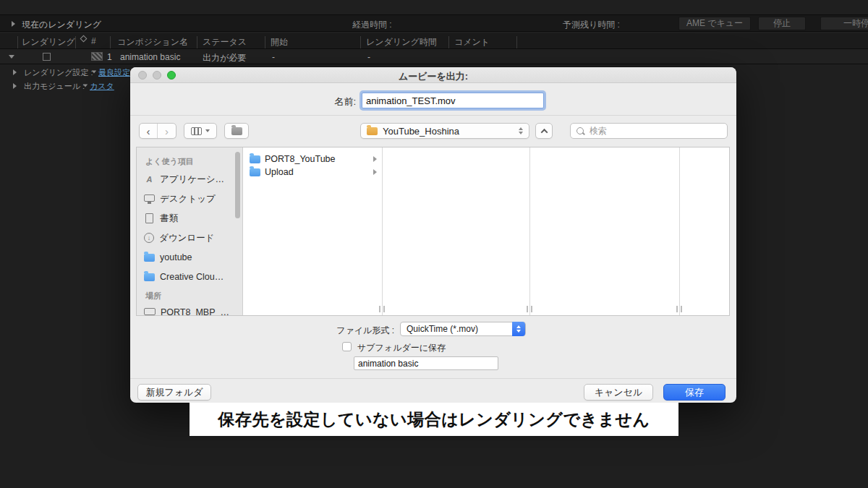  Describe the element at coordinates (434, 23) in the screenshot. I see `render-queue-status-bar: 現在のレンダリング 経過時間 : 予測残り時間 : AME でキュー 停止 一時…` at that location.